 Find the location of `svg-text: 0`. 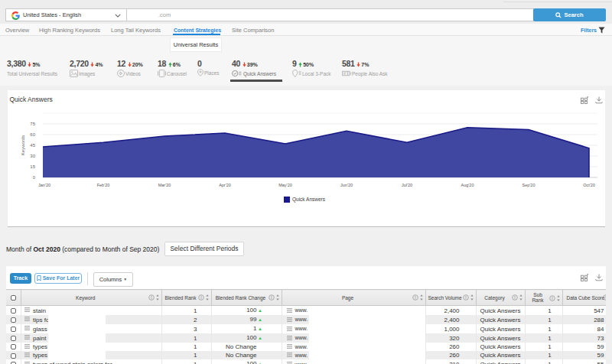

svg-text: 0 is located at coordinates (34, 177).